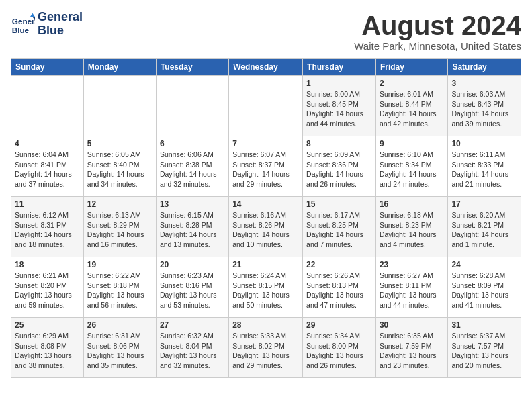 This screenshot has height=411, width=532. What do you see at coordinates (485, 167) in the screenshot?
I see `day-cell: 10Sunrise: 6:11 AM Sunset: 8:33 PM Dayli…` at bounding box center [485, 167].